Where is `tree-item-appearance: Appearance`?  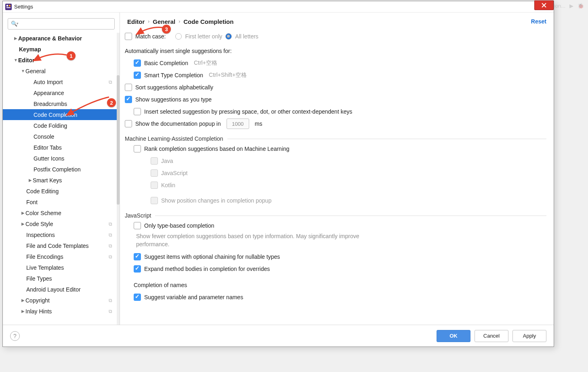 tree-item-appearance: Appearance is located at coordinates (61, 93).